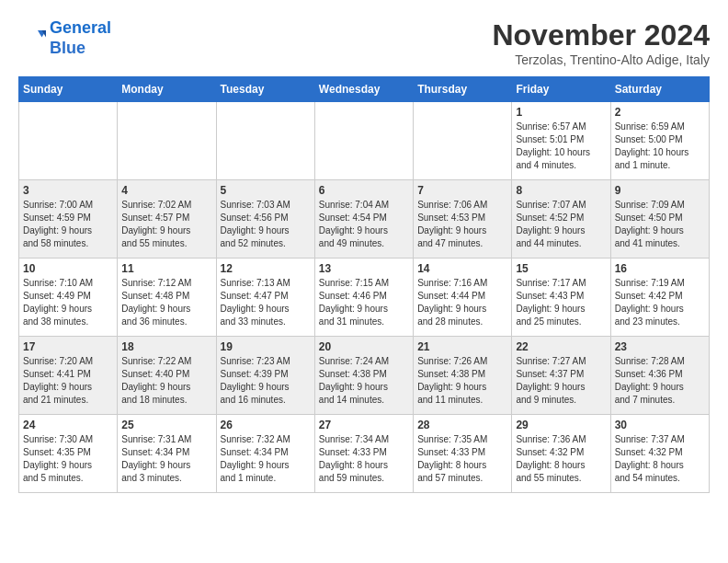 The height and width of the screenshot is (563, 728). I want to click on day-number: 29, so click(561, 425).